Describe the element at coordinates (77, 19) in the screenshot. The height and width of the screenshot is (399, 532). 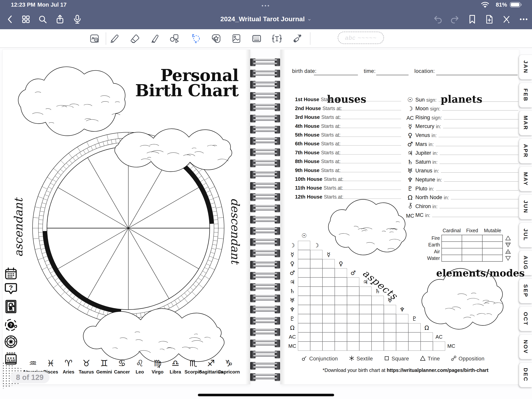
I see `microphone-icon` at that location.